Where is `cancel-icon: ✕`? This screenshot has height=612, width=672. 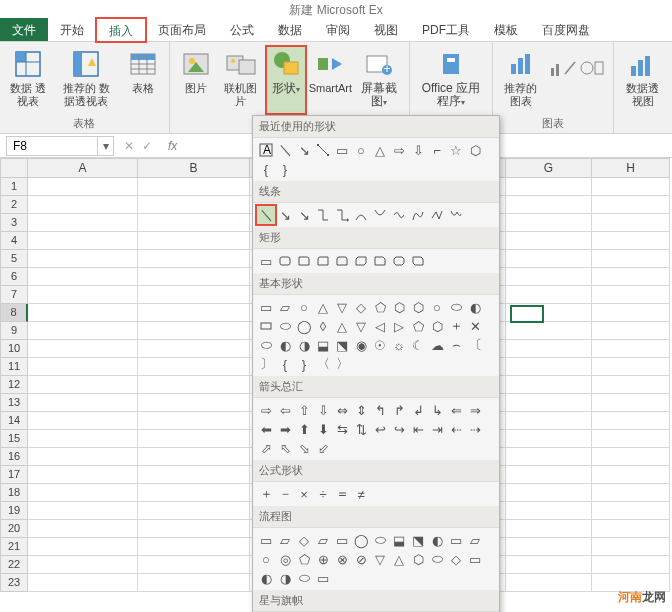 cancel-icon: ✕ is located at coordinates (129, 146).